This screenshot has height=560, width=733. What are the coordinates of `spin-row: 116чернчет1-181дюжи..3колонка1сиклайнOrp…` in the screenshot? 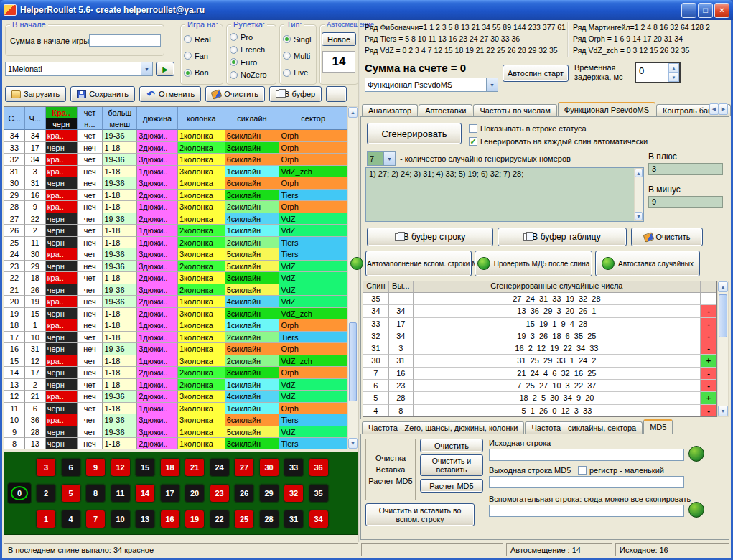 It's located at (175, 409).